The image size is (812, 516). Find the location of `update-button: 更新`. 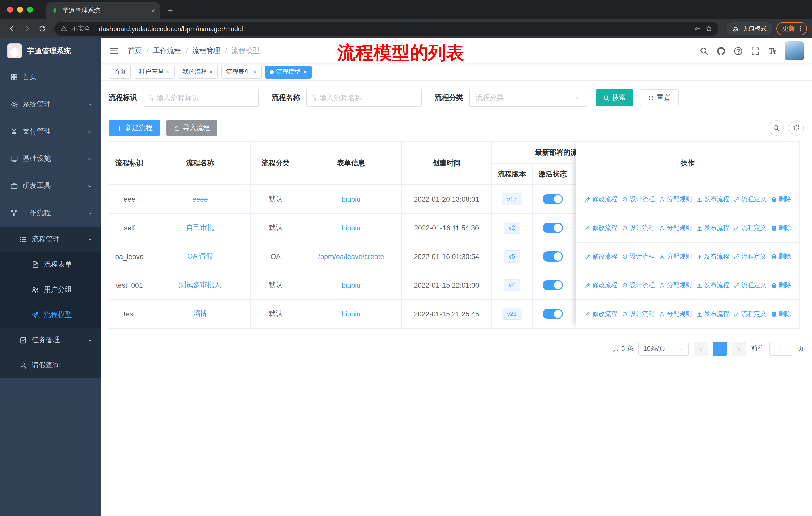

update-button: 更新 is located at coordinates (792, 29).